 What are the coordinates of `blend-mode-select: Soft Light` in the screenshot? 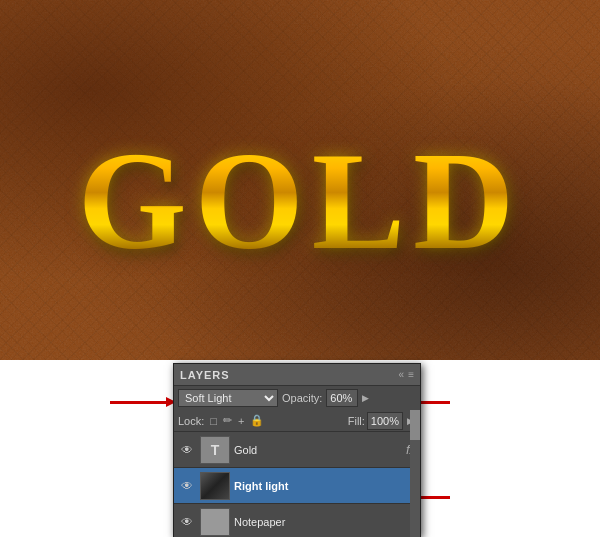 It's located at (228, 398).